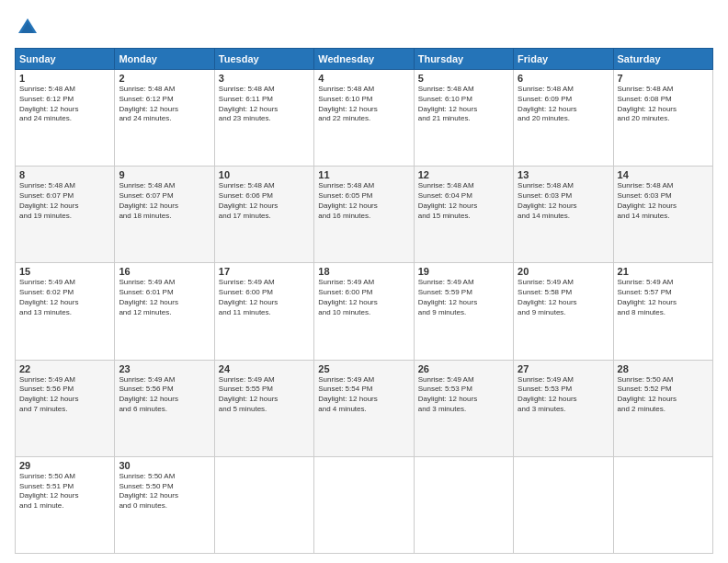 This screenshot has height=563, width=728. Describe the element at coordinates (563, 175) in the screenshot. I see `day-number: 13` at that location.